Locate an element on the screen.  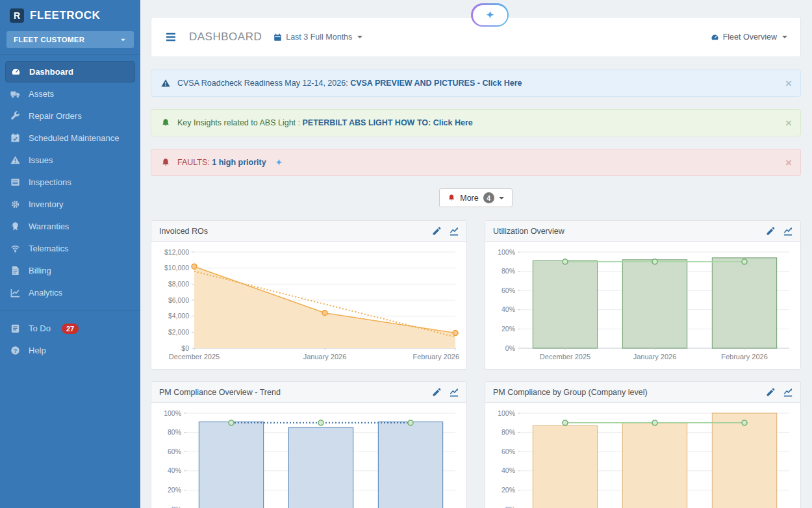
award-icon is located at coordinates (16, 226).